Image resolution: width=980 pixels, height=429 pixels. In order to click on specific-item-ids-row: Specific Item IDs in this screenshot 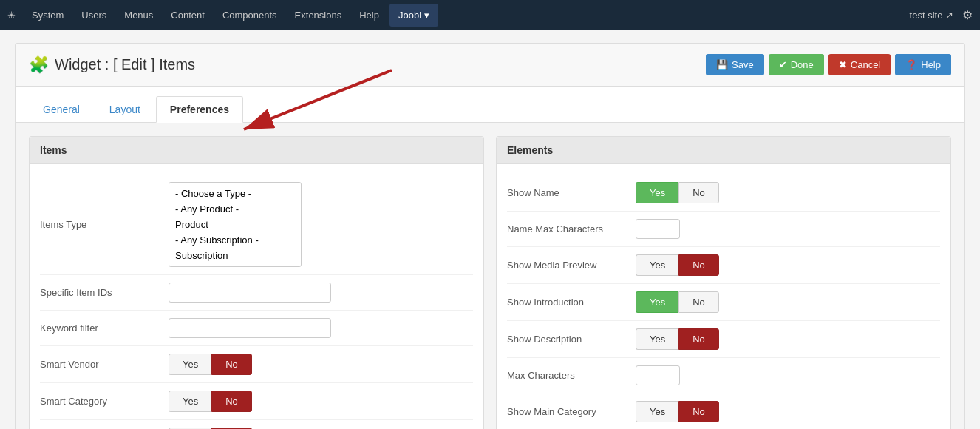, I will do `click(256, 293)`.